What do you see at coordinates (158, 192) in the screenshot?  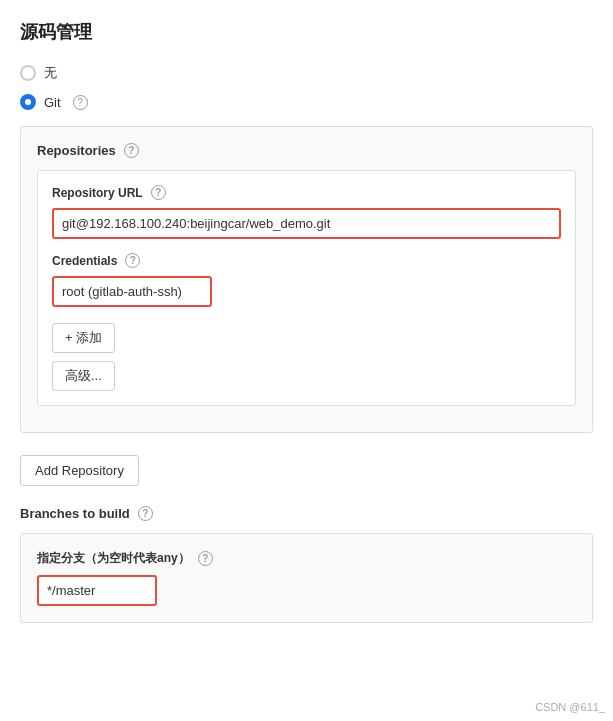 I see `repo-url-help-icon: ?` at bounding box center [158, 192].